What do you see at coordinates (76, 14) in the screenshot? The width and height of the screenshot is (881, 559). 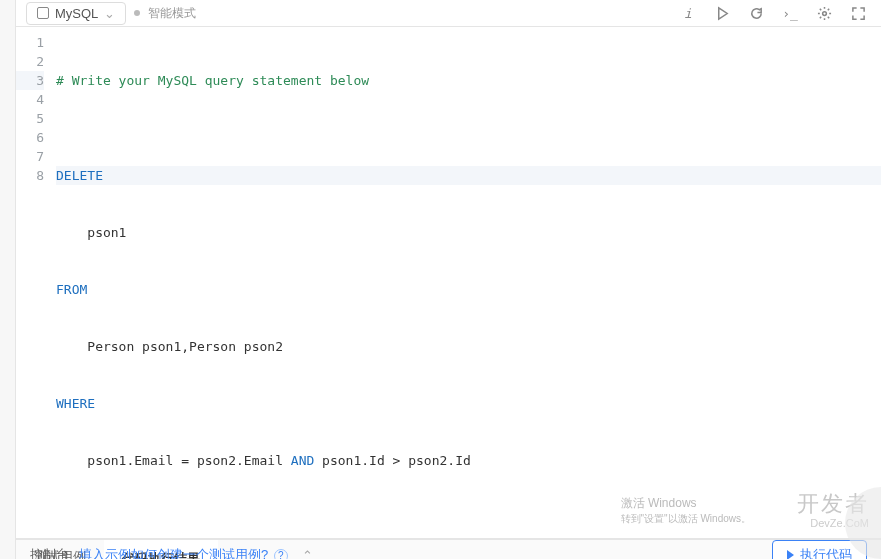 I see `language-label: MySQL` at bounding box center [76, 14].